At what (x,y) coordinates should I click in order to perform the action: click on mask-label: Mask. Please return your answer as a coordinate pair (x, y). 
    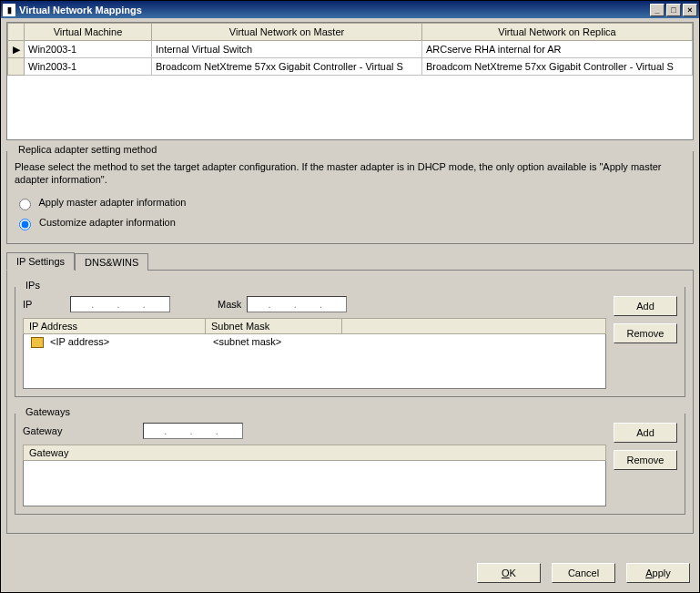
    Looking at the image, I should click on (229, 304).